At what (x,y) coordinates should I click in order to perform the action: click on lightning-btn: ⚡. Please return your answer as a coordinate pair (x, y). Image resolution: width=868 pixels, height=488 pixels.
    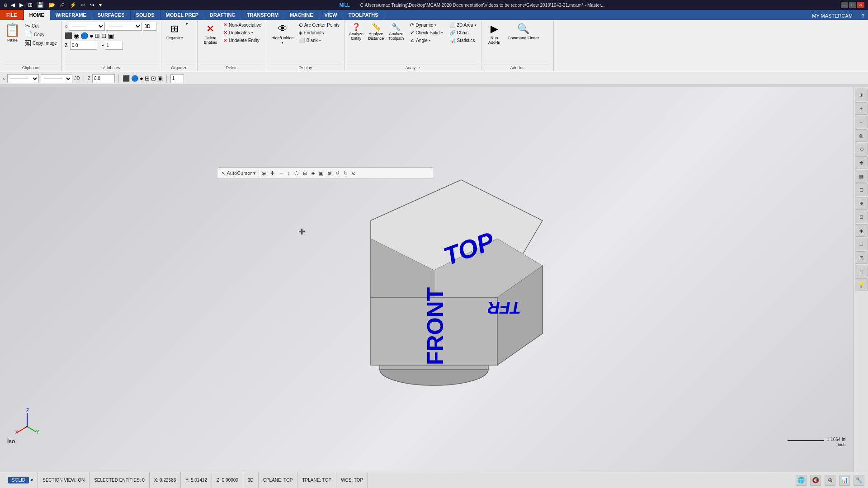
    Looking at the image, I should click on (73, 5).